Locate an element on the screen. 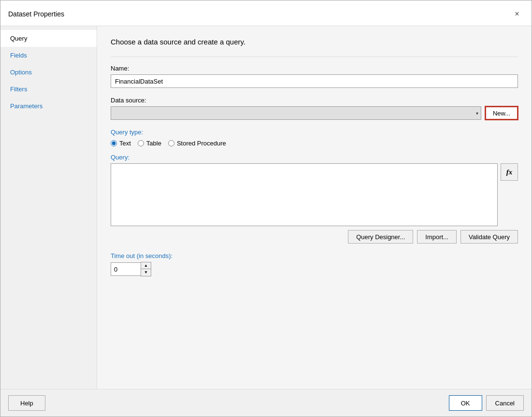  sidebar-item-parameters: Parameters is located at coordinates (48, 106).